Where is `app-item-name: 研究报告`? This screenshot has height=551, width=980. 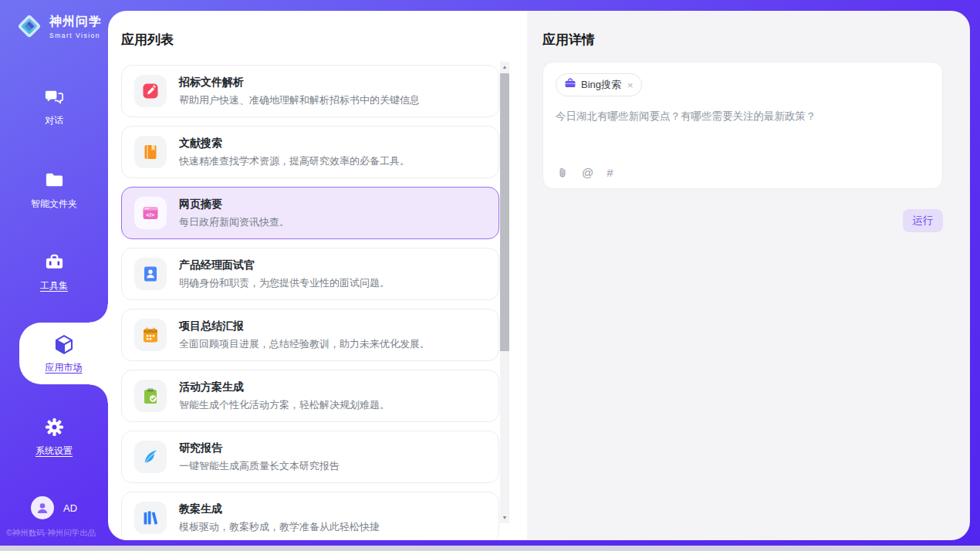
app-item-name: 研究报告 is located at coordinates (259, 448).